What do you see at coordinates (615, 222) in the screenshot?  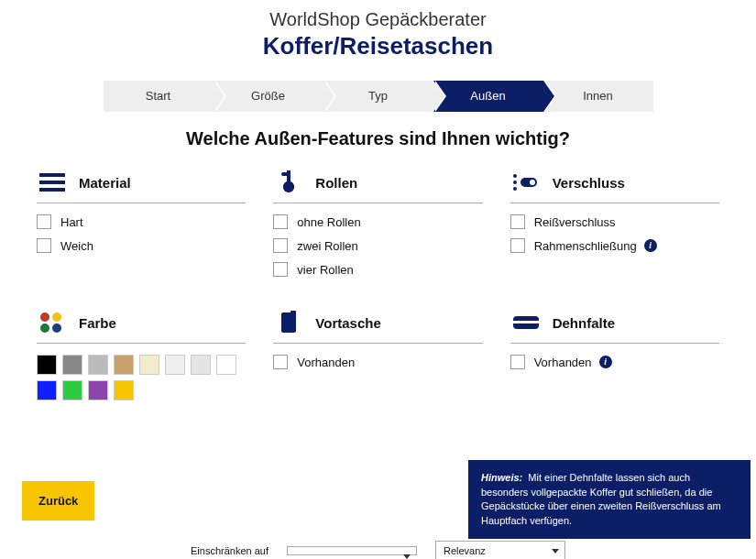 I see `option-reissverschluss: Reißverschluss` at bounding box center [615, 222].